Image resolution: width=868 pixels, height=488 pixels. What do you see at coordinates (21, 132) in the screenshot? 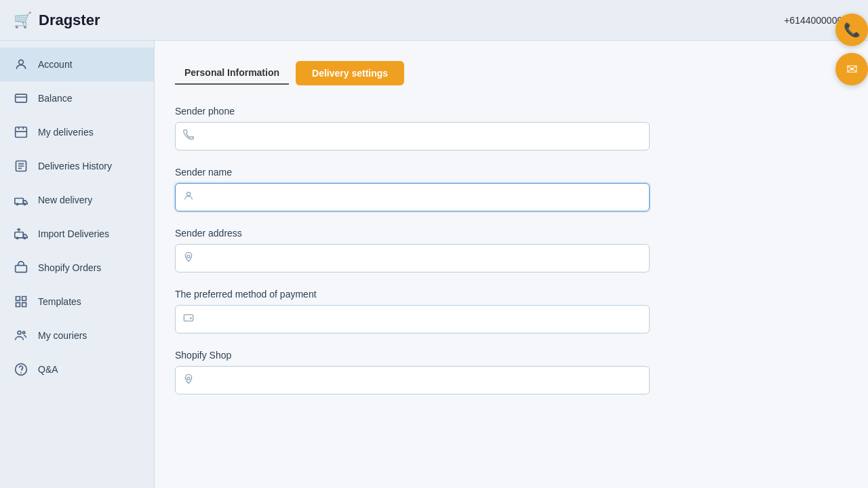
I see `my-deliveries-icon` at bounding box center [21, 132].